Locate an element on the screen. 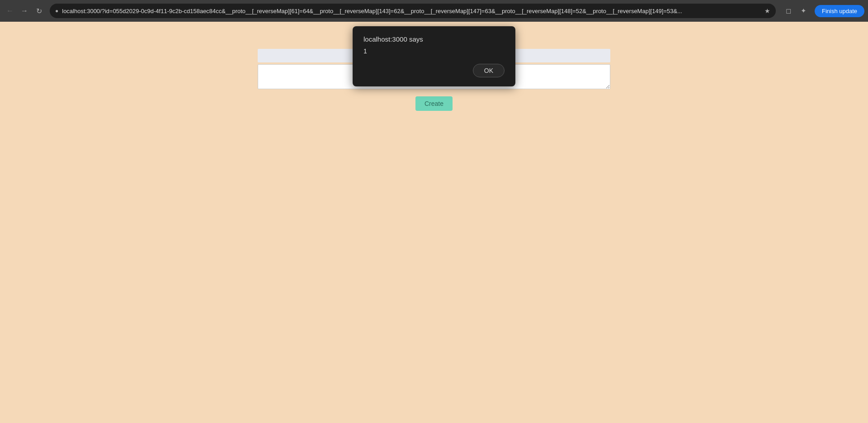 The height and width of the screenshot is (423, 868). extensions-button: ◻ is located at coordinates (788, 11).